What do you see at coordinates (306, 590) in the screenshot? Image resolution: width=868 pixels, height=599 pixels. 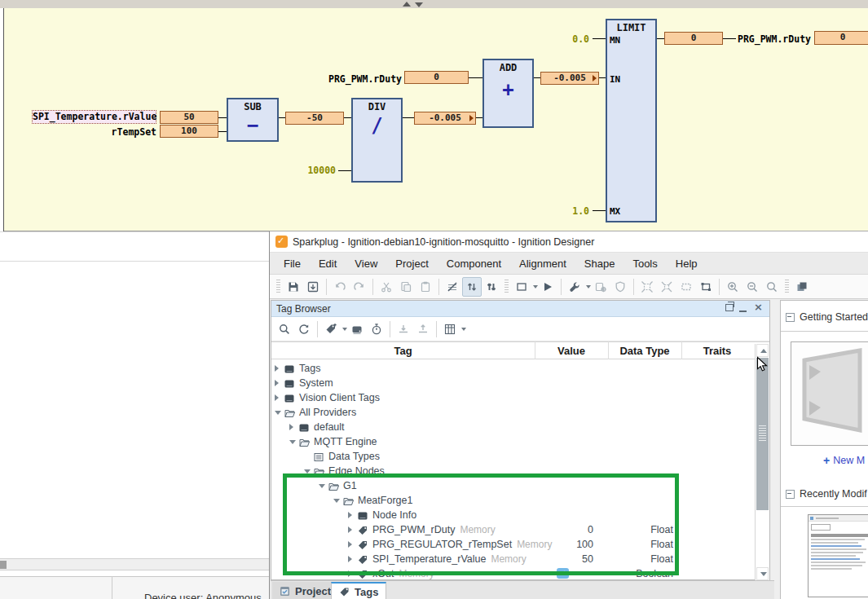 I see `tab-project: Project` at bounding box center [306, 590].